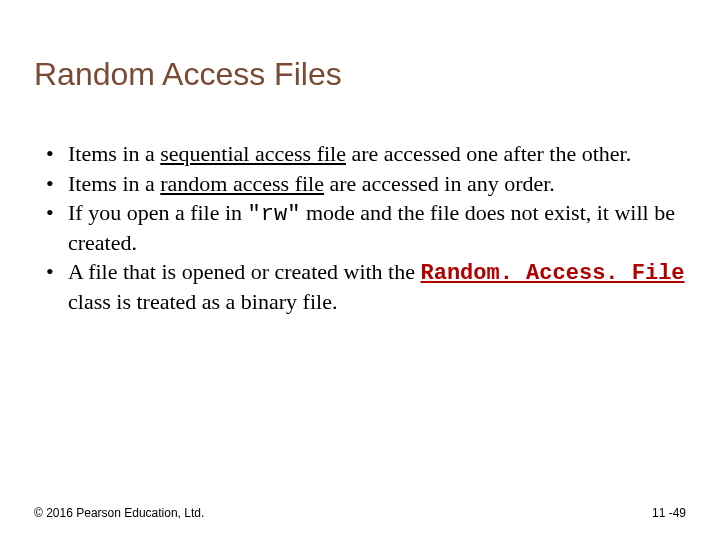 This screenshot has width=720, height=540. I want to click on underlined-term: sequential access file, so click(253, 154).